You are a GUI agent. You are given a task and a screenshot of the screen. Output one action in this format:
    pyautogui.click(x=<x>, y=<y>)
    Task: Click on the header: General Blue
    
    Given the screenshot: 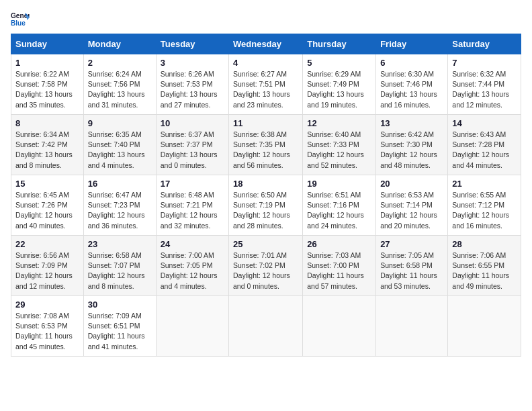 What is the action you would take?
    pyautogui.click(x=266, y=20)
    